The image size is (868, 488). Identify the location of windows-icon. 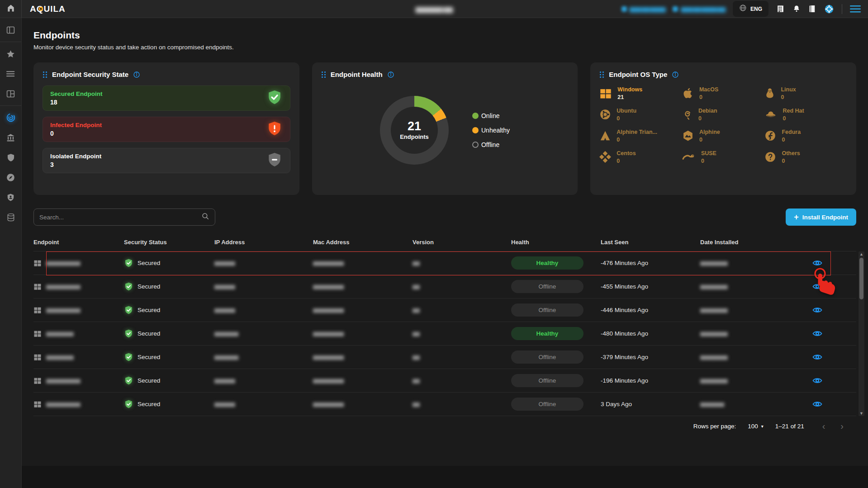
(606, 94).